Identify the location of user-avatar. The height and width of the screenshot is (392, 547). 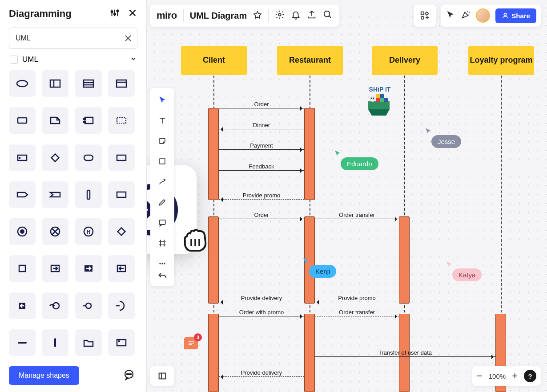
(483, 16).